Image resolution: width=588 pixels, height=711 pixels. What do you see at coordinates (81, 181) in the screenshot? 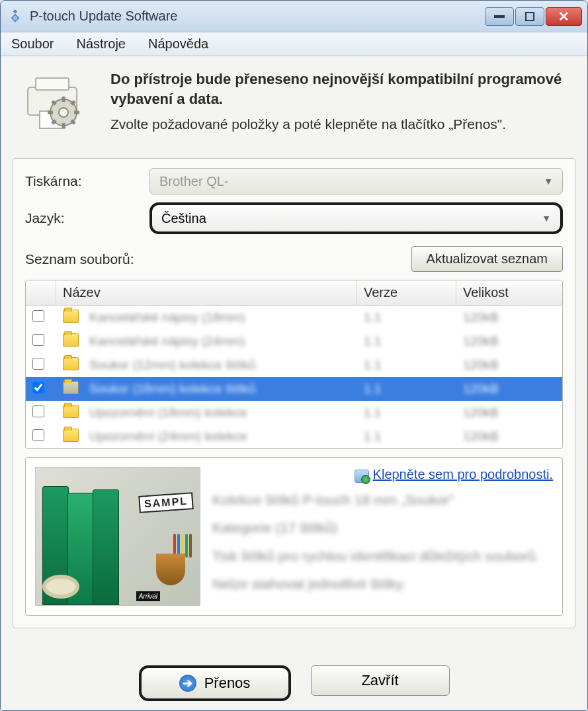
I see `printer-label: Tiskárna:` at bounding box center [81, 181].